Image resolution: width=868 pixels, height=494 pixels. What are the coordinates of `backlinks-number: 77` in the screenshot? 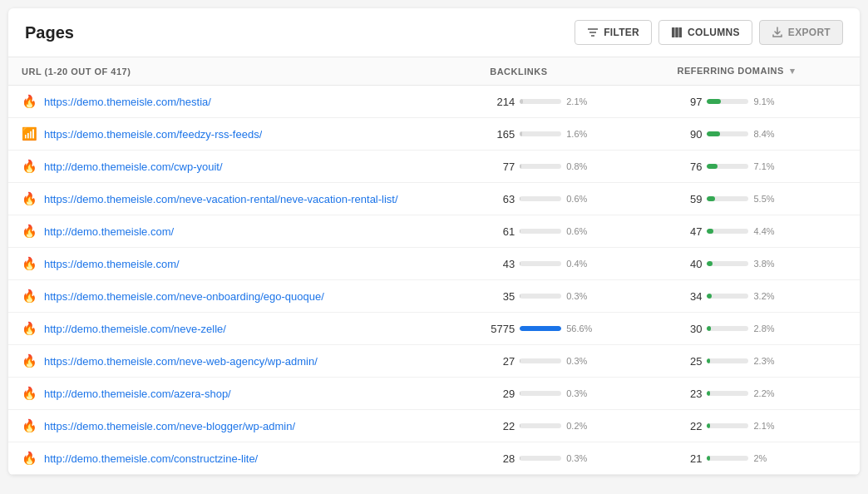 It's located at (502, 166).